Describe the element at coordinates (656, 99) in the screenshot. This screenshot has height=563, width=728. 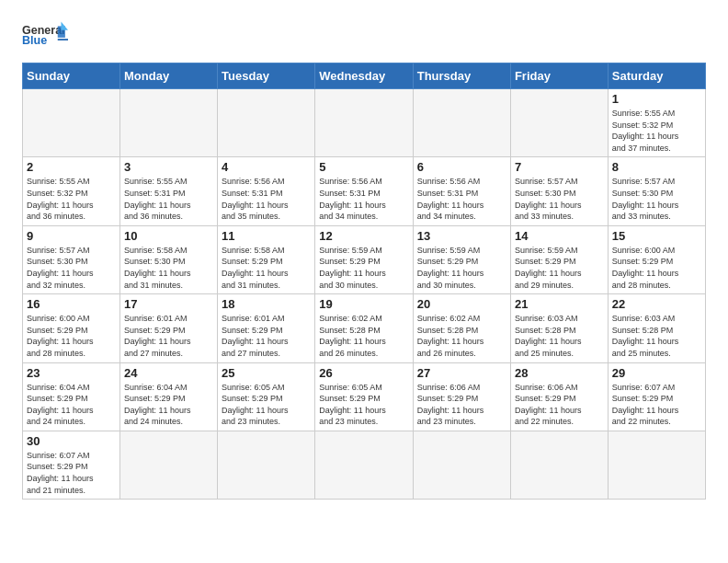
I see `day-number: 1` at that location.